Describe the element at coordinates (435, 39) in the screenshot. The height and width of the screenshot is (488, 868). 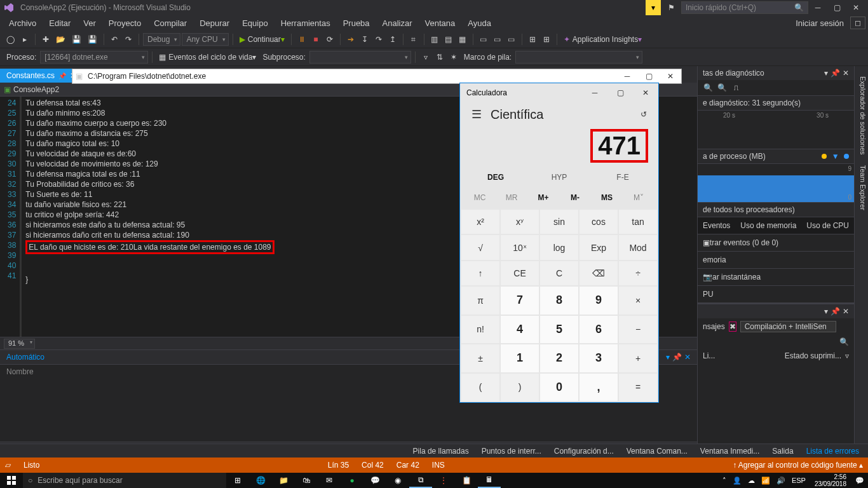
I see `layout-icon-1: ▥` at that location.